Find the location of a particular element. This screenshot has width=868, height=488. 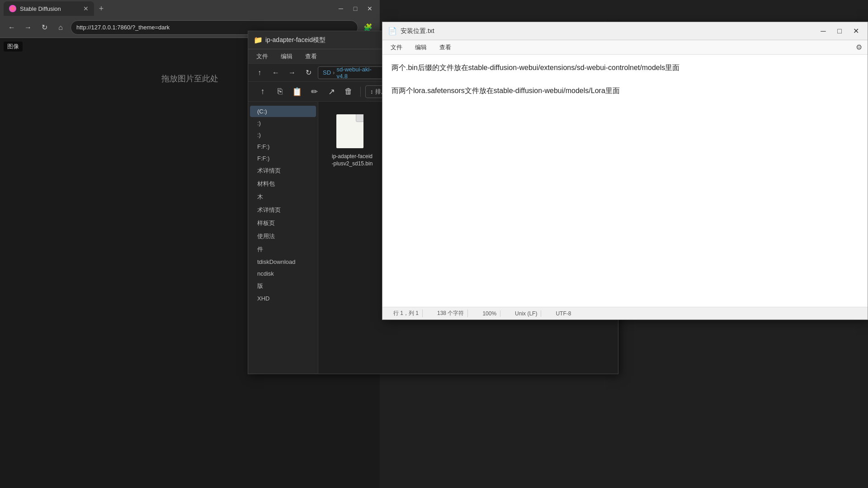

tab-title: Stable Diffusion is located at coordinates (50, 9).